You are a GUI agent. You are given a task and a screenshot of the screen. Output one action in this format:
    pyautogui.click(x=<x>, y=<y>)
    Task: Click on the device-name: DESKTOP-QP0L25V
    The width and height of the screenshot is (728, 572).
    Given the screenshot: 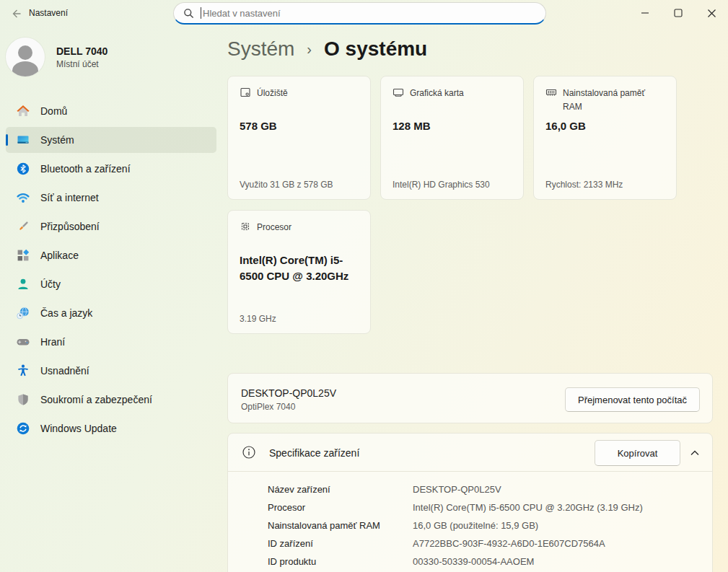 What is the action you would take?
    pyautogui.click(x=289, y=393)
    